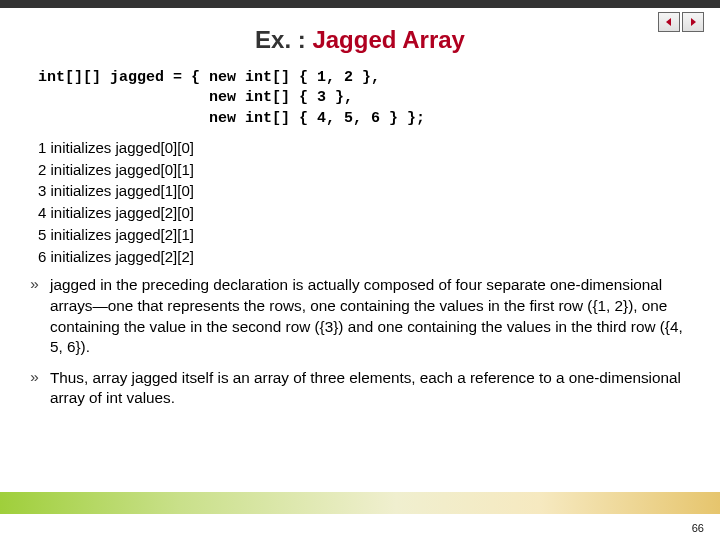 This screenshot has width=720, height=540. I want to click on nav-arrows, so click(681, 22).